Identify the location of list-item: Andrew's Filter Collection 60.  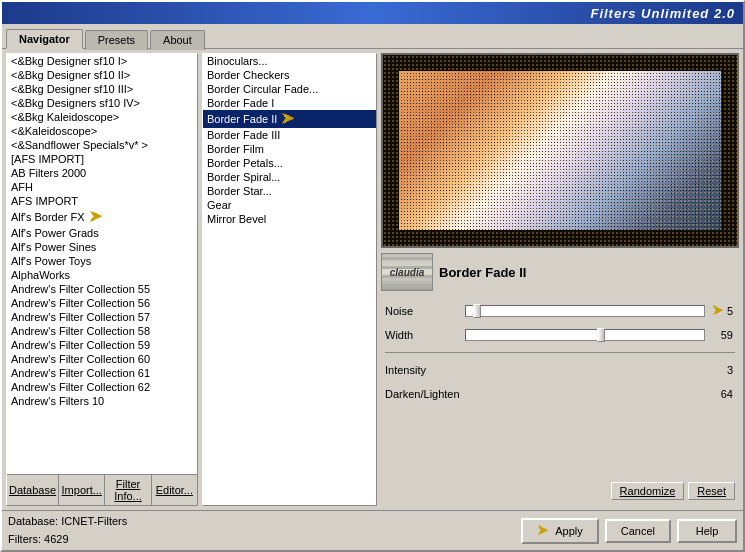
(102, 359).